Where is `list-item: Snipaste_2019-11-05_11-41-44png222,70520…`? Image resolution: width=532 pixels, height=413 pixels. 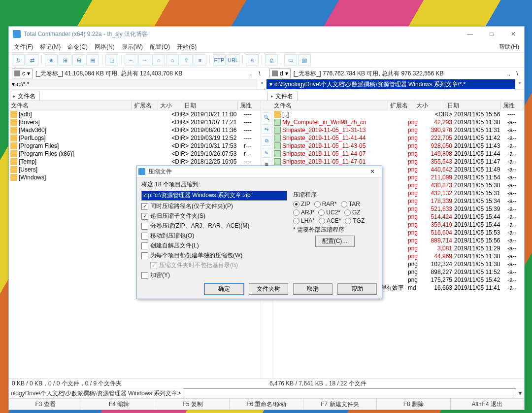
list-item: Snipaste_2019-11-05_11-41-44png222,70520… is located at coordinates (398, 138).